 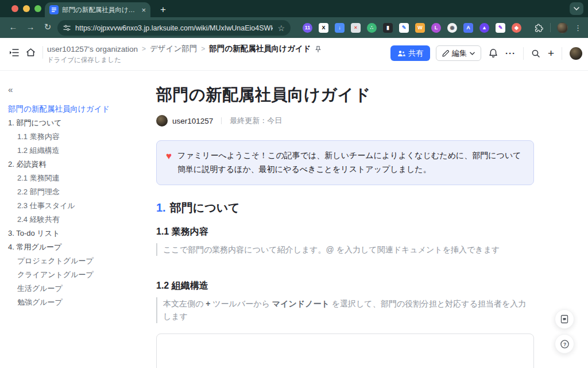 What do you see at coordinates (75, 192) in the screenshot?
I see `toc-item: 2.2 部門理念` at bounding box center [75, 192].